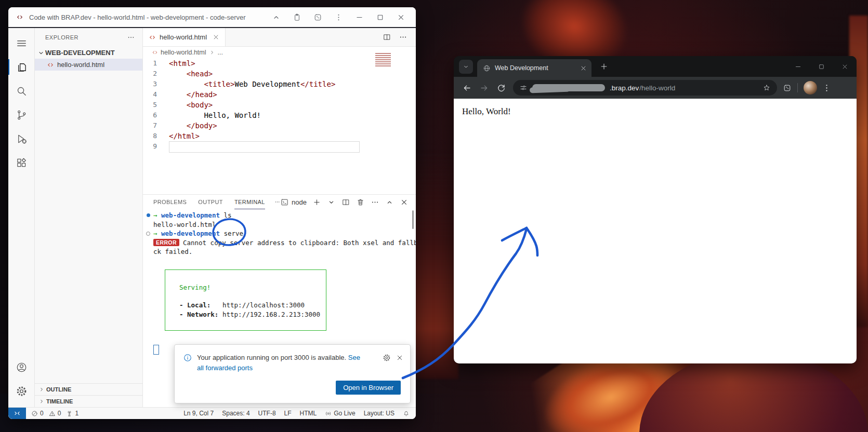  Describe the element at coordinates (88, 53) in the screenshot. I see `folder-web-development: WEB-DEVELOPMENT` at that location.